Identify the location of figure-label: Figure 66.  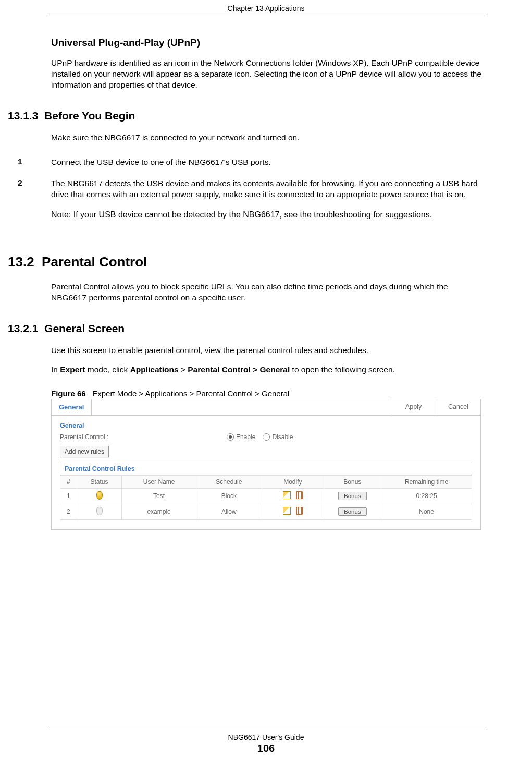
(69, 393).